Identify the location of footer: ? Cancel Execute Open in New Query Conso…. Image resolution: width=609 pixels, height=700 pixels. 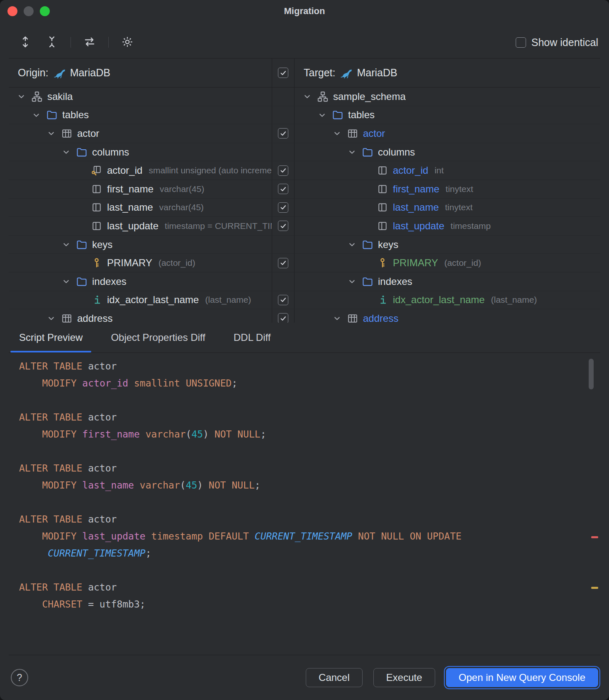
(304, 678).